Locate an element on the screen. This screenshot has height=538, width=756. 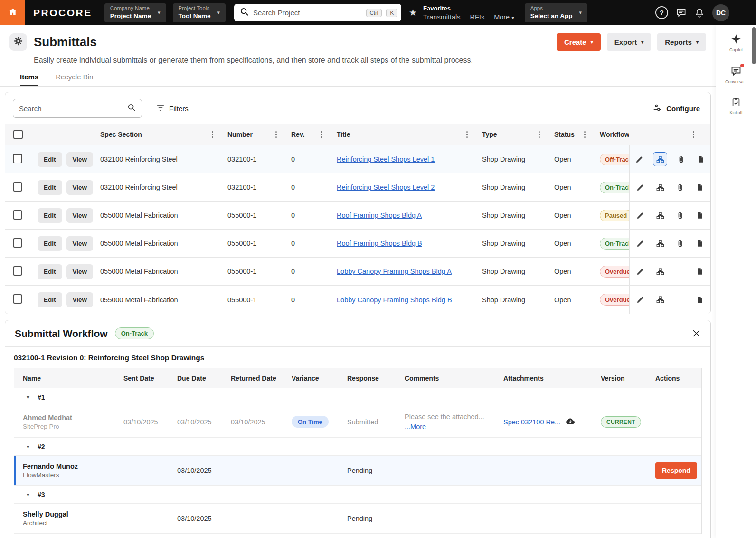
due-date-cell: 03/10/2025 is located at coordinates (198, 471).